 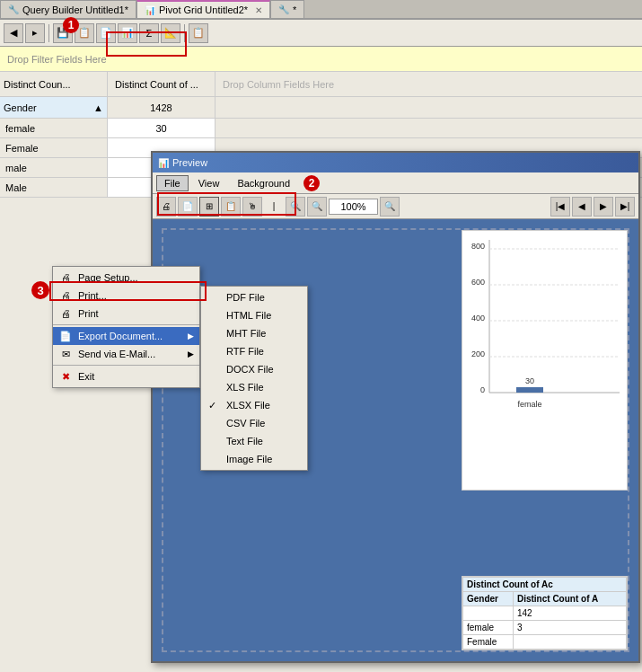 I want to click on toolbar-measure-btn: 📐, so click(x=171, y=33).